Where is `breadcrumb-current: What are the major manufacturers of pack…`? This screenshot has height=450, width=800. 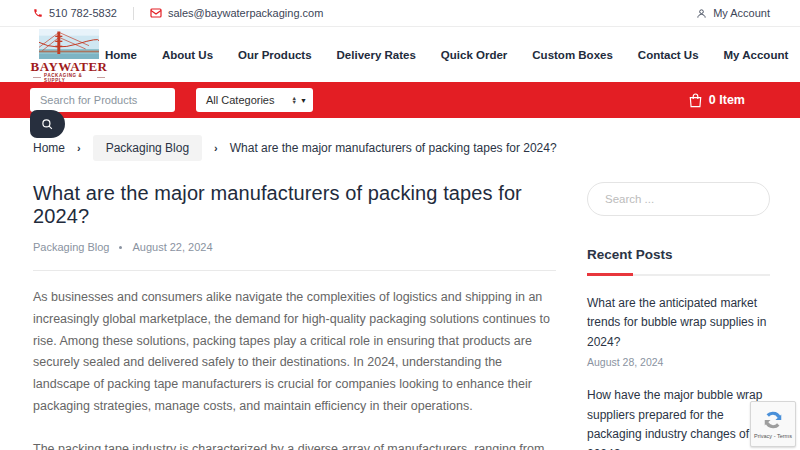 breadcrumb-current: What are the major manufacturers of pack… is located at coordinates (394, 148).